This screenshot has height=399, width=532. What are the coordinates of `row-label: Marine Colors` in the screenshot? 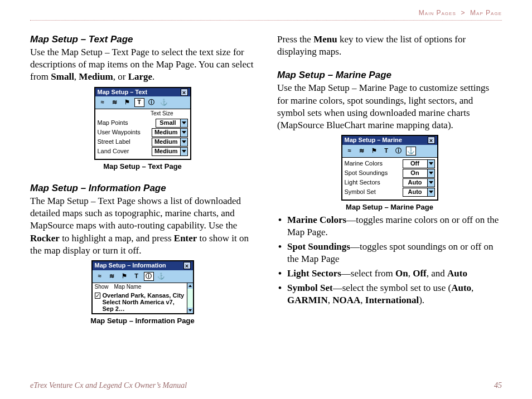 It's located at (364, 164).